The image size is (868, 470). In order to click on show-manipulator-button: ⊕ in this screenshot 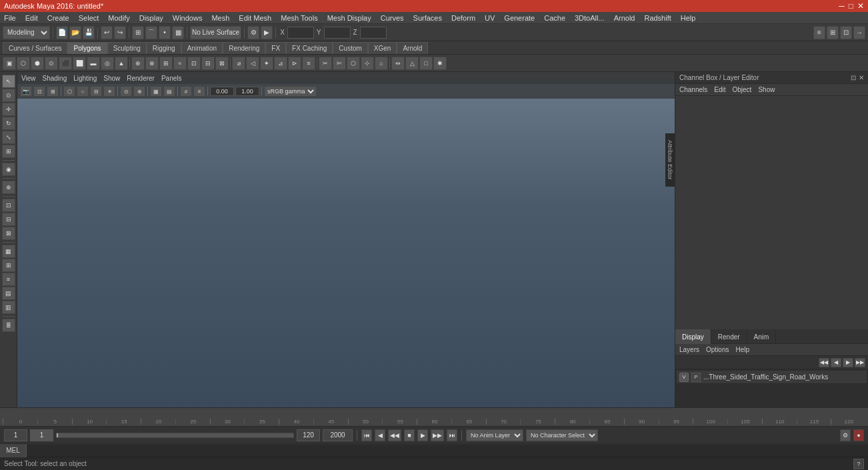, I will do `click(9, 187)`.